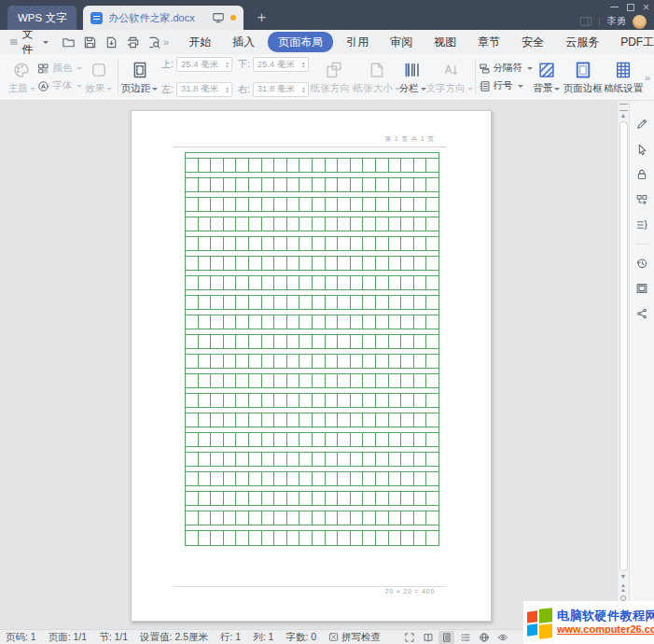  What do you see at coordinates (642, 124) in the screenshot?
I see `pen-icon` at bounding box center [642, 124].